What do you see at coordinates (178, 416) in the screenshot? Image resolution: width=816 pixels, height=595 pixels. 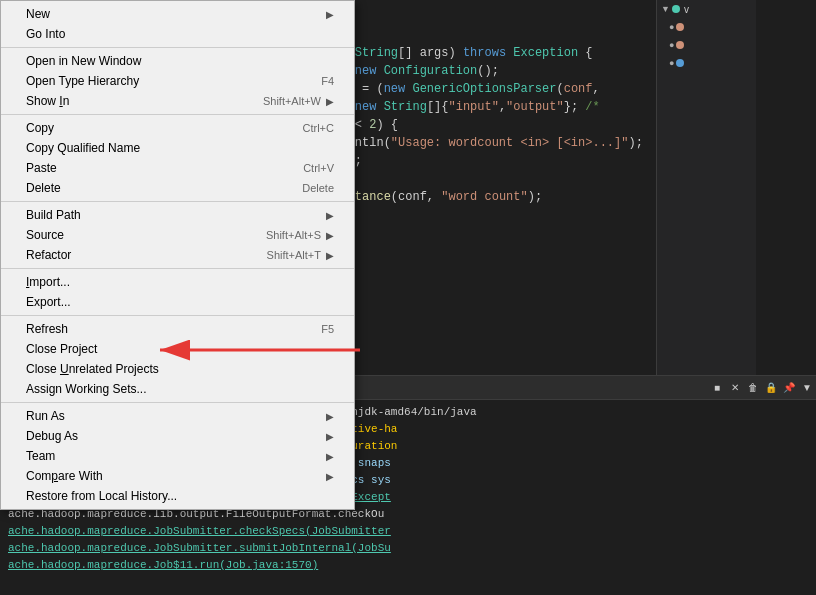 I see `menu-item-run-as: Run As ▶` at bounding box center [178, 416].